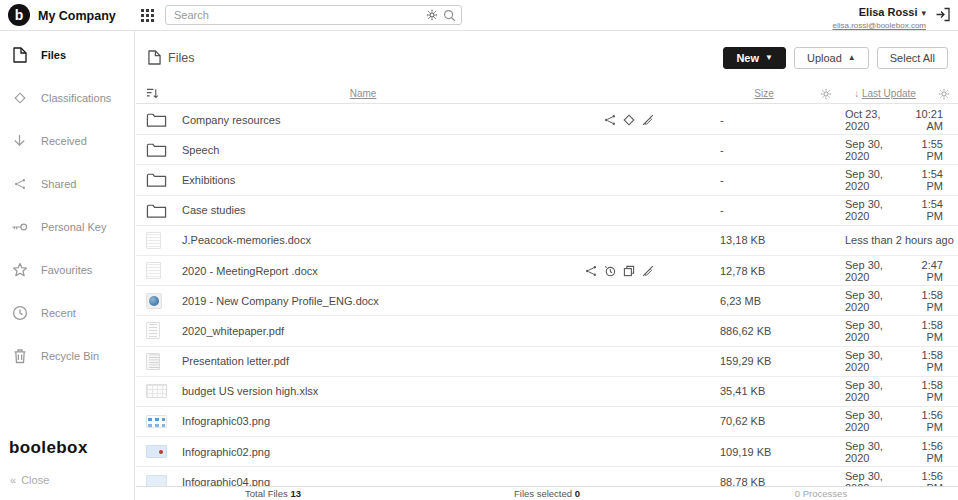 This screenshot has height=500, width=958. What do you see at coordinates (67, 356) in the screenshot?
I see `sidebar-item-recycle-bin: Recycle Bin` at bounding box center [67, 356].